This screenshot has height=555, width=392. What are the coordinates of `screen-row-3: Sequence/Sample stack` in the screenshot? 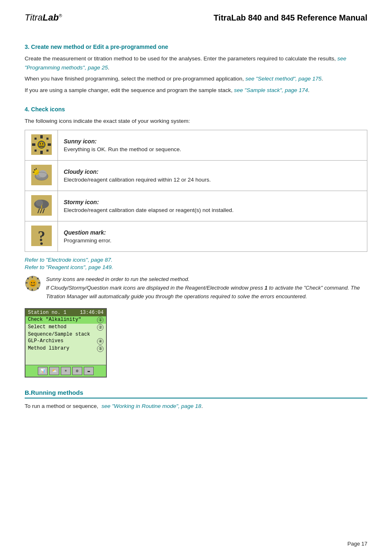 It's located at (66, 334).